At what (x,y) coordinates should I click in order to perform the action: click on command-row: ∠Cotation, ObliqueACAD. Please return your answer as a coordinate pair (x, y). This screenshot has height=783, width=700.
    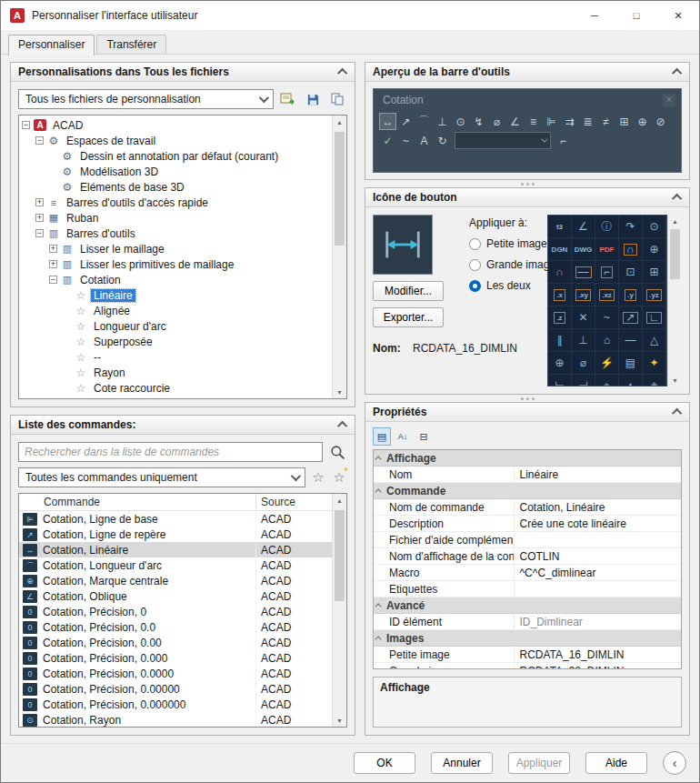
    Looking at the image, I should click on (175, 597).